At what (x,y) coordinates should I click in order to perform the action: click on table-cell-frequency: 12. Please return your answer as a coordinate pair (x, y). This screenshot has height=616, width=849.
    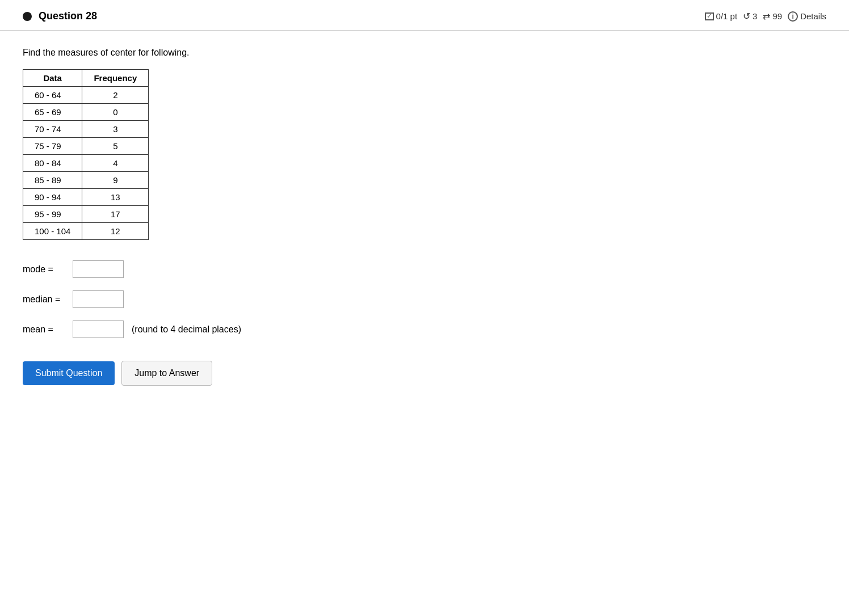
    Looking at the image, I should click on (116, 231).